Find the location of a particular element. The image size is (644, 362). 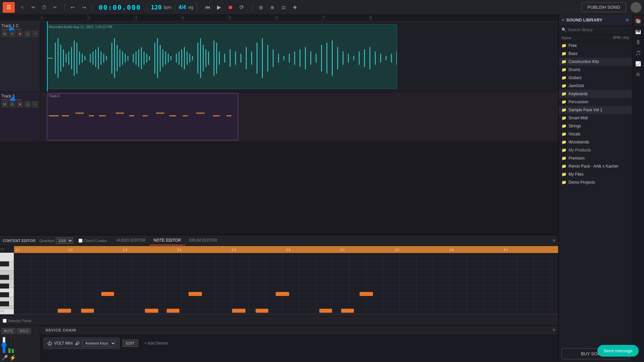

library-item-my-products: 📁My Products is located at coordinates (595, 150).